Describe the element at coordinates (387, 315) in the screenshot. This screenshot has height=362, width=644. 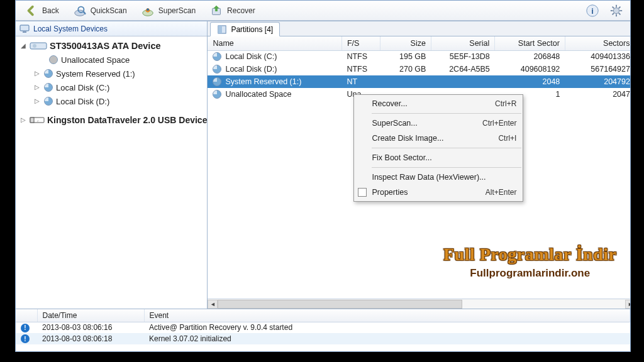
I see `log-col-event: Event` at that location.